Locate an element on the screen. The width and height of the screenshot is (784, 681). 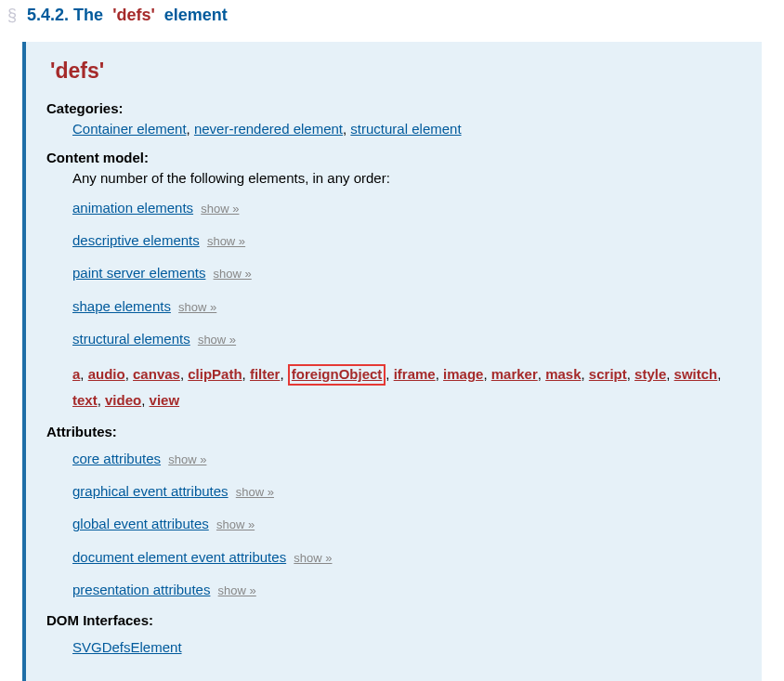
attribute-group-link: global event attributes is located at coordinates (141, 524).